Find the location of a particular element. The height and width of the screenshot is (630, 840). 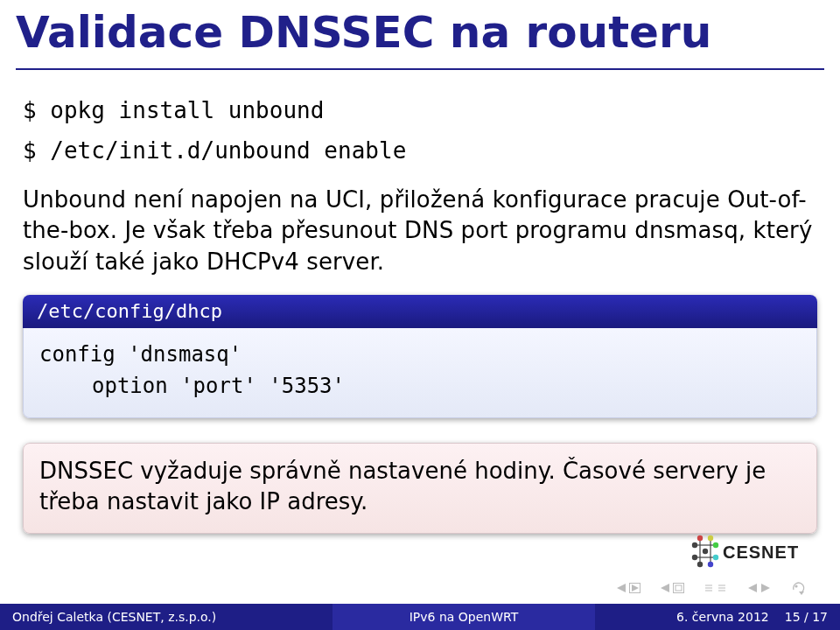

footer-date: 6. června 2012 is located at coordinates (723, 617).